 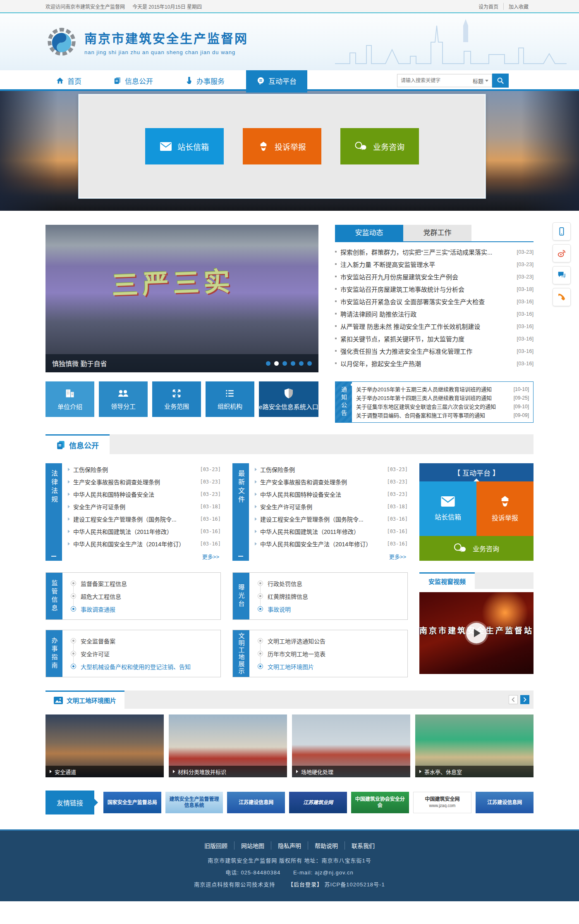 What do you see at coordinates (143, 641) in the screenshot?
I see `box-item: 安全监督备案` at bounding box center [143, 641].